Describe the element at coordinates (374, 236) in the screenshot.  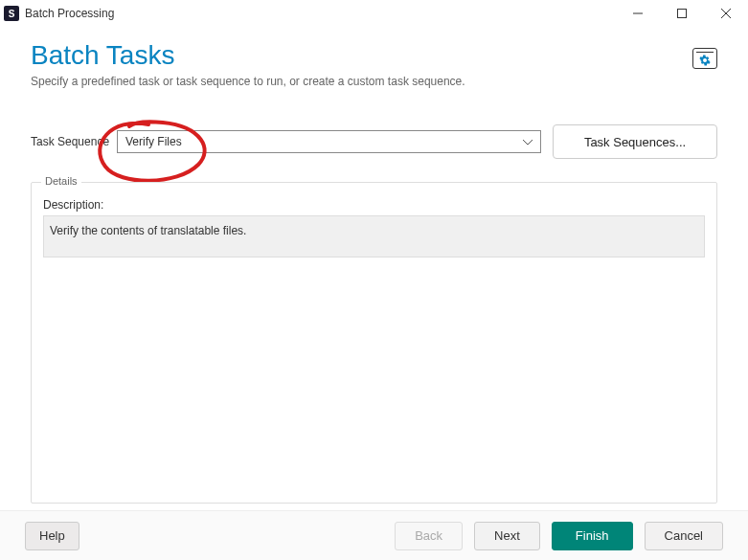
I see `description-text: Verify the contents of translatable file…` at that location.